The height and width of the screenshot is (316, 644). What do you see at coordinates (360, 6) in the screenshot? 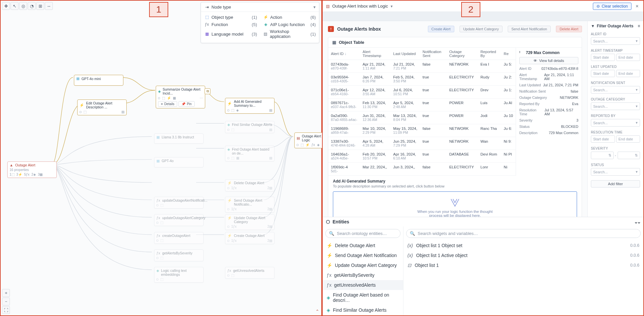
I see `right-title: Outage Alert Inbox with Logic` at bounding box center [360, 6].